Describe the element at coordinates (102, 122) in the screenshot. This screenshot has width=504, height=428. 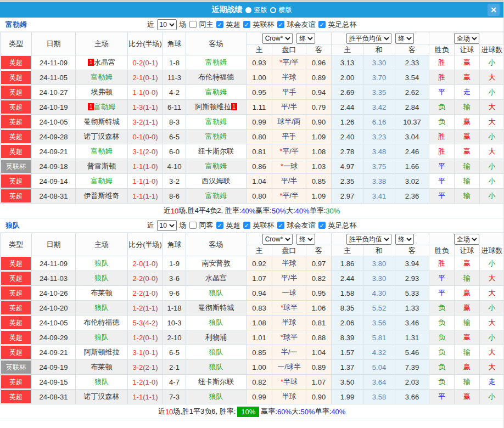
I see `cell-team: 曼彻斯特城` at that location.